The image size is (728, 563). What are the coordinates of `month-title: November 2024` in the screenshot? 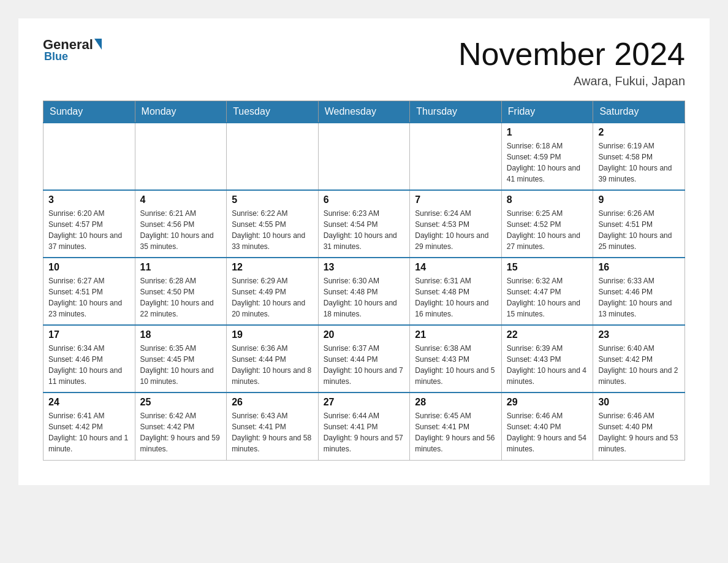 It's located at (572, 54).